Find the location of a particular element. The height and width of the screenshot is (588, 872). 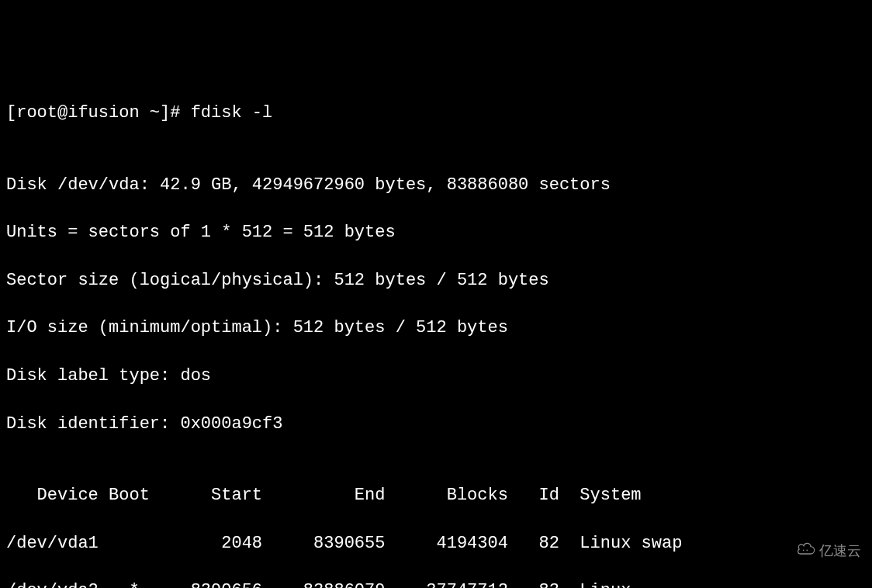

cloud-icon is located at coordinates (798, 551).